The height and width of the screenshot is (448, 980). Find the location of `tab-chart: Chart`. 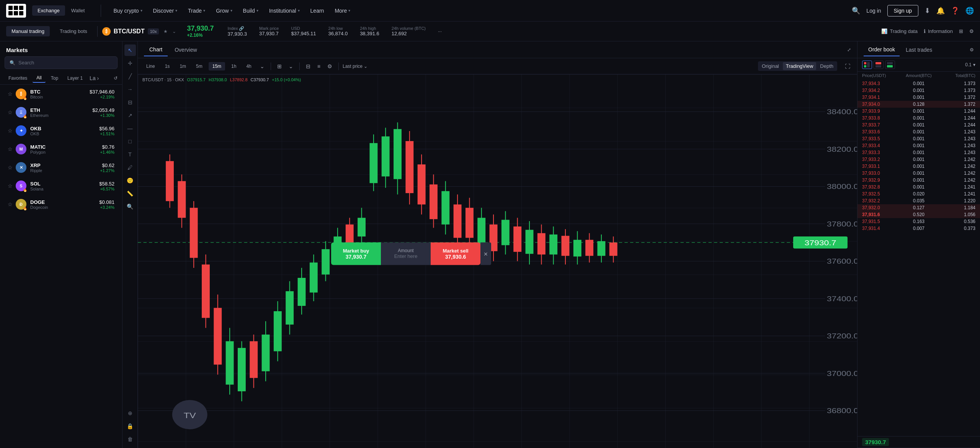

tab-chart: Chart is located at coordinates (156, 50).